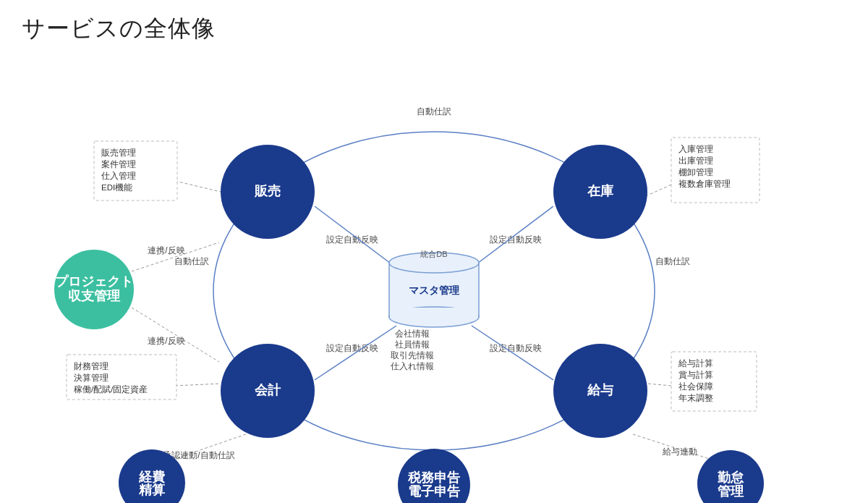 The width and height of the screenshot is (868, 503). Describe the element at coordinates (731, 478) in the screenshot. I see `kinmu-label1: 勤怠` at that location.